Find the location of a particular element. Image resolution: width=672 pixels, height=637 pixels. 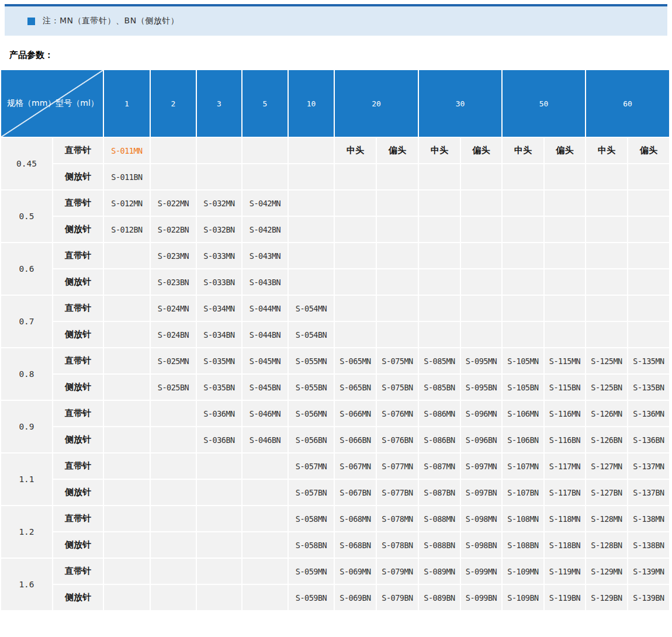

model-cell: S-135MN is located at coordinates (649, 361).